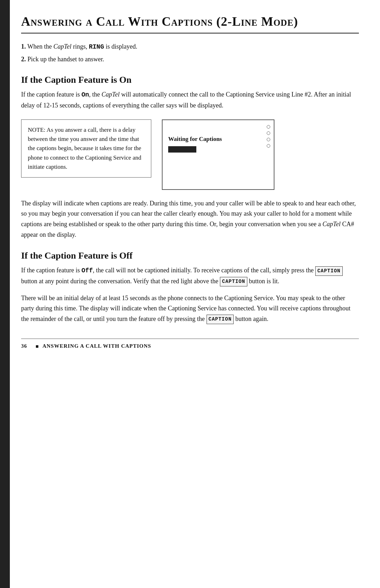 The image size is (380, 588). I want to click on step-1-ring: RING, so click(96, 47).